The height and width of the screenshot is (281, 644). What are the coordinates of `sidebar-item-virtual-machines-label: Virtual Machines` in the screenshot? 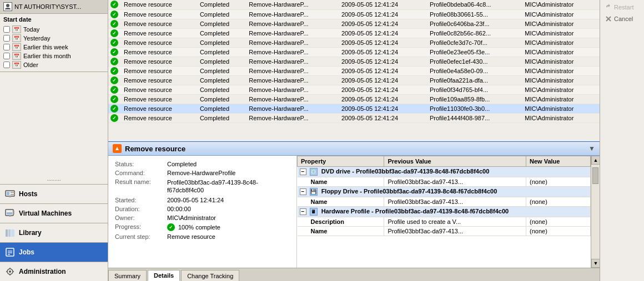 It's located at (46, 213).